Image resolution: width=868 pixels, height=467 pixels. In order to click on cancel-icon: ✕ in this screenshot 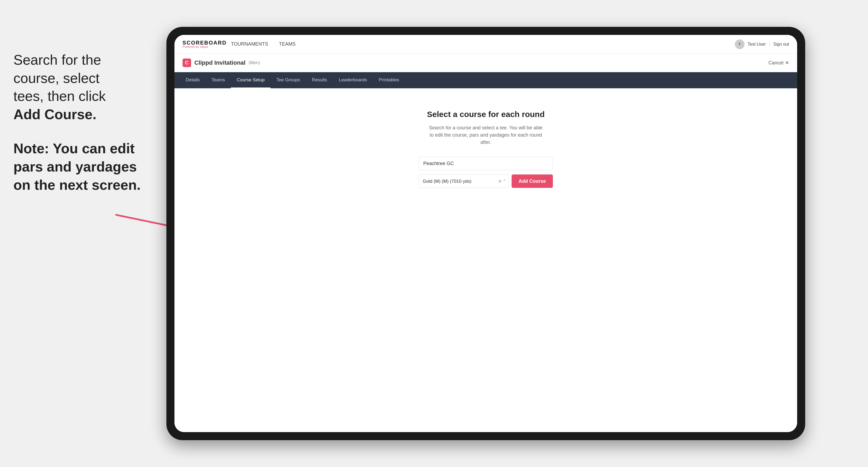, I will do `click(787, 63)`.